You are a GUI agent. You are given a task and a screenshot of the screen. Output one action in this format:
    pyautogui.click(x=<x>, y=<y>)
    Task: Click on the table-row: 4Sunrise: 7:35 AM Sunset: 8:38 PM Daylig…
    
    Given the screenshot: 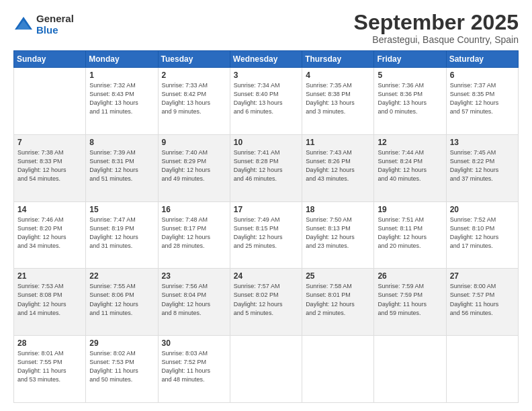 What is the action you would take?
    pyautogui.click(x=339, y=101)
    